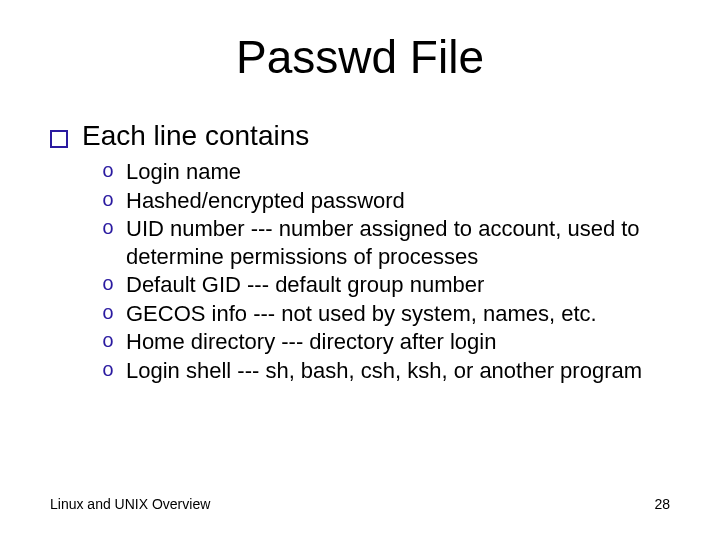 This screenshot has height=540, width=720. What do you see at coordinates (662, 504) in the screenshot?
I see `page-number: 28` at bounding box center [662, 504].